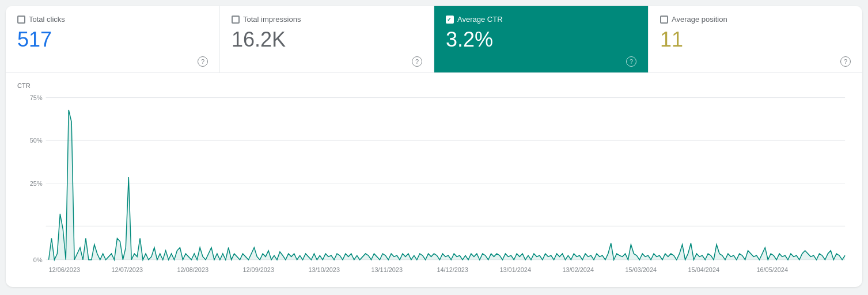 The width and height of the screenshot is (868, 295). I want to click on metric-card-average-ctr: ✓ Average CTR 3.2% ?, so click(541, 39).